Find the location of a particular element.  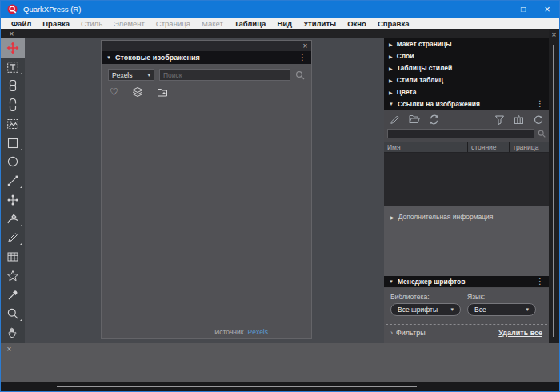

section-table-styles: ▶ Стили таблиц is located at coordinates (466, 80).